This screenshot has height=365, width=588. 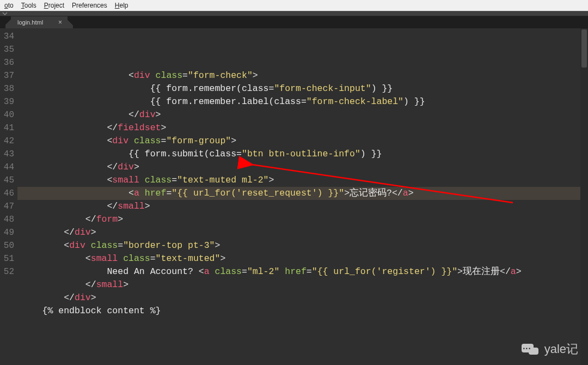 I want to click on code-line: {{ form.remember(class="form-check-input…, so click(x=303, y=89).